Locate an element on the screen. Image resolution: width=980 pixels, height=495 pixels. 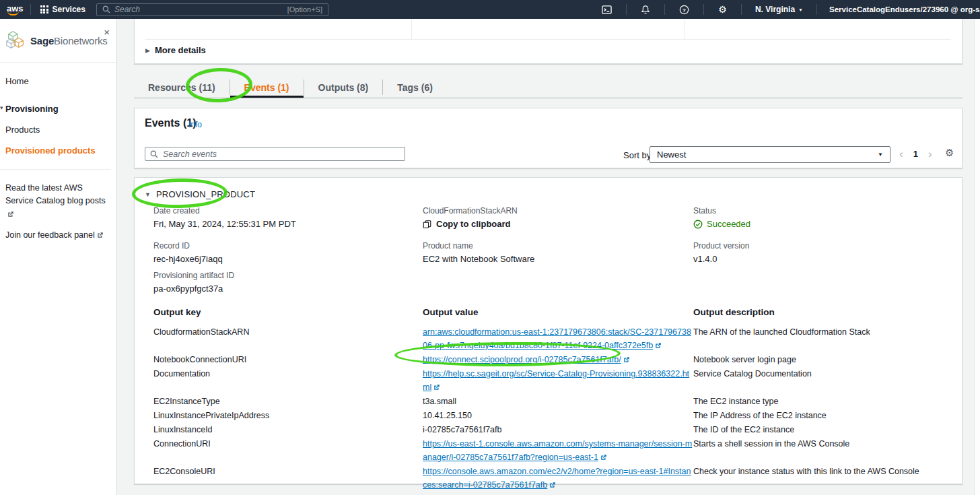
help-button: ? is located at coordinates (684, 9).